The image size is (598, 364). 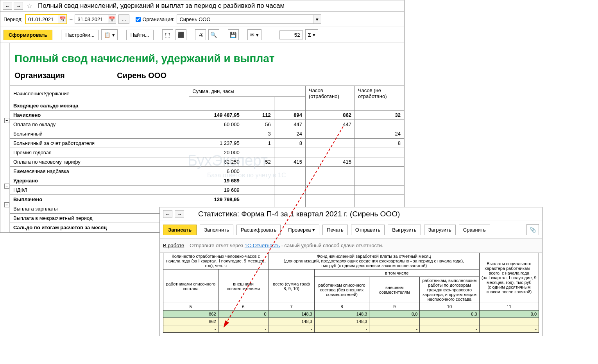 What do you see at coordinates (202, 6) in the screenshot?
I see `title-bar: ← → ☆ Полный свод начислений, удержаний …` at bounding box center [202, 6].